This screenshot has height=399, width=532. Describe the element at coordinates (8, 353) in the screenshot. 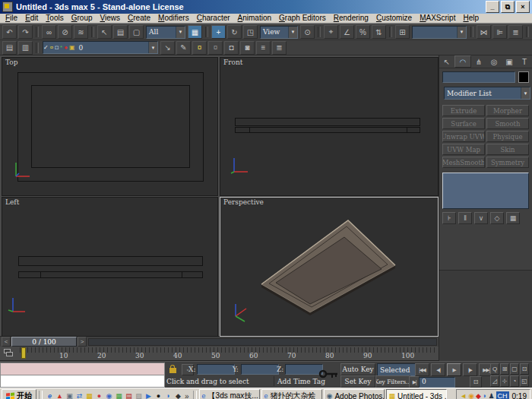

I see `open-mini-listener-icon` at that location.